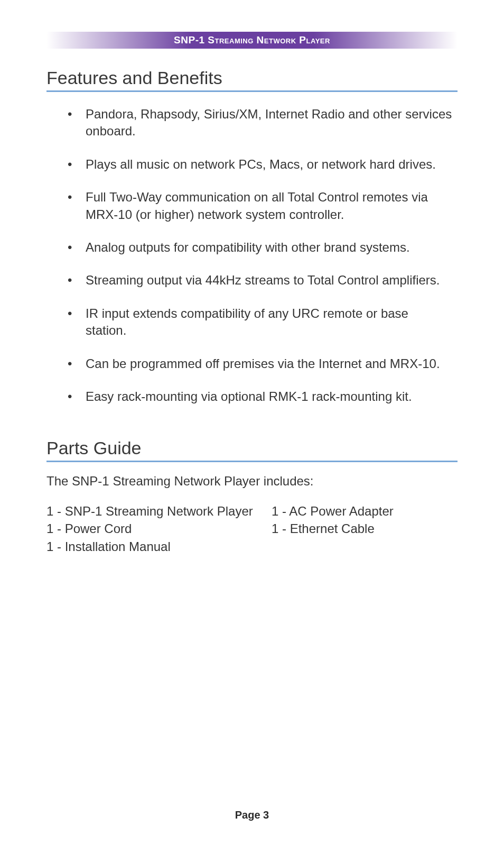  I want to click on parts-item: 1 - SNP-1 Streaming Network Player, so click(151, 511).